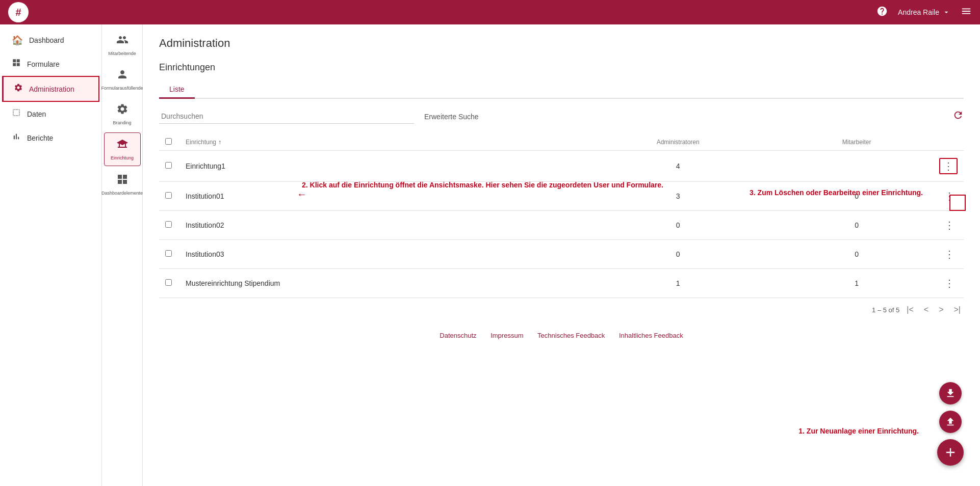  What do you see at coordinates (122, 41) in the screenshot?
I see `mitarbeitende-icon` at bounding box center [122, 41].